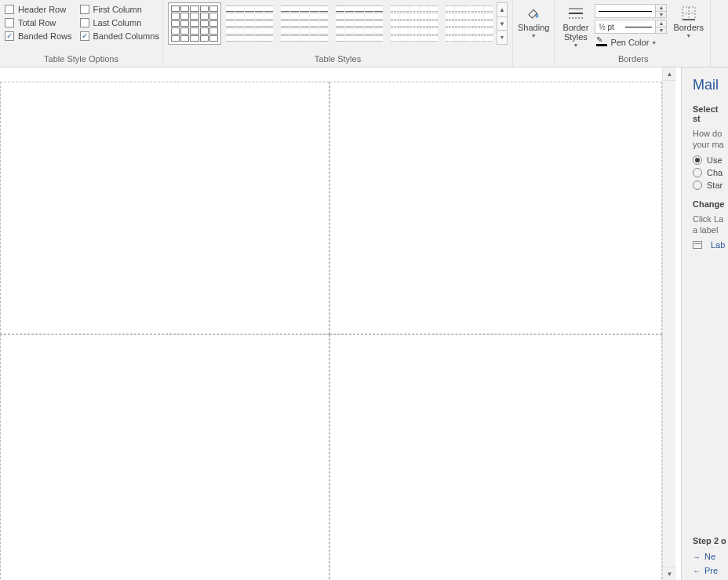 The width and height of the screenshot is (728, 580). Describe the element at coordinates (338, 33) in the screenshot. I see `group-table-styles: ▲ ▼ ▾ Table Styles` at that location.